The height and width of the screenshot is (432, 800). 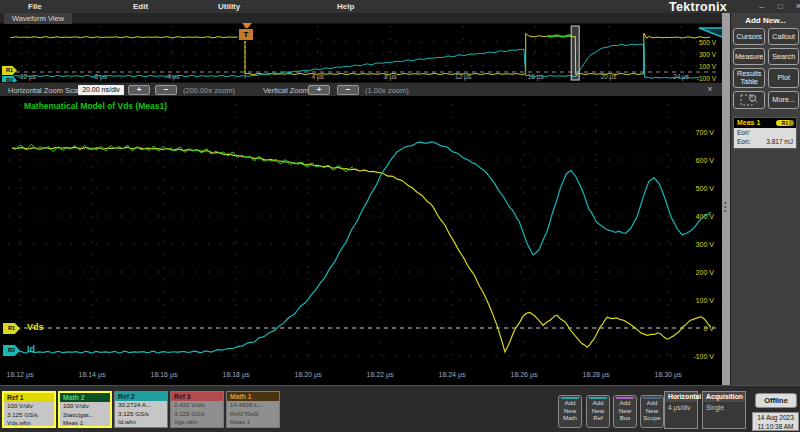 What do you see at coordinates (141, 410) in the screenshot?
I see `channel-badge-ref2: Ref 230.2724 A...3.125 GS/sId.wfm` at bounding box center [141, 410].